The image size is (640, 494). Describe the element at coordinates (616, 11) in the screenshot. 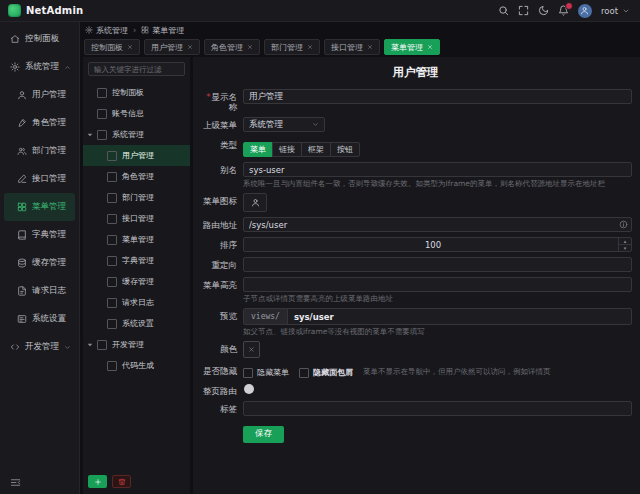

I see `user-menu: root` at that location.